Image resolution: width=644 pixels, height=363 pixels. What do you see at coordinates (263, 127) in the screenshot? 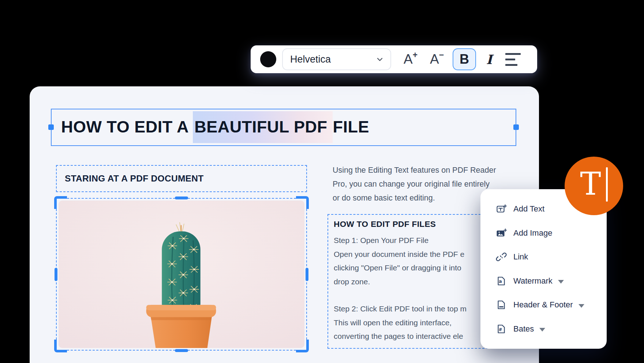
I see `highlighted-text: BEAUTIFUL PDF` at bounding box center [263, 127].